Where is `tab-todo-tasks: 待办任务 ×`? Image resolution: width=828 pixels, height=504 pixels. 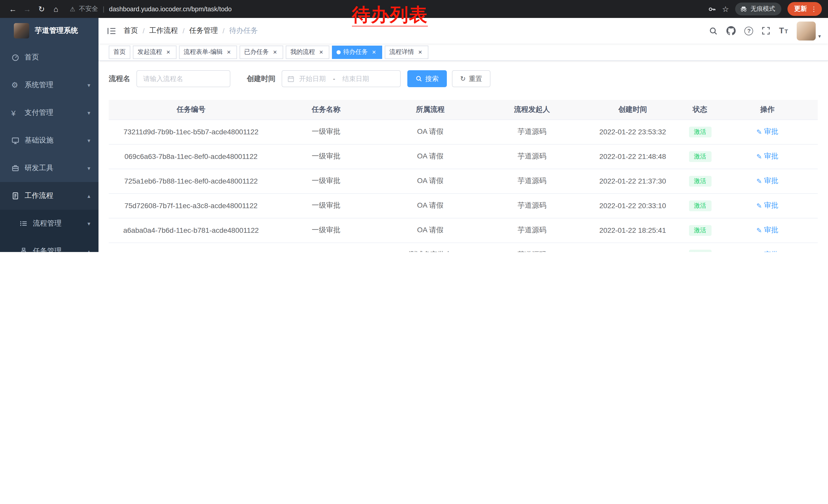
tab-todo-tasks: 待办任务 × is located at coordinates (357, 52).